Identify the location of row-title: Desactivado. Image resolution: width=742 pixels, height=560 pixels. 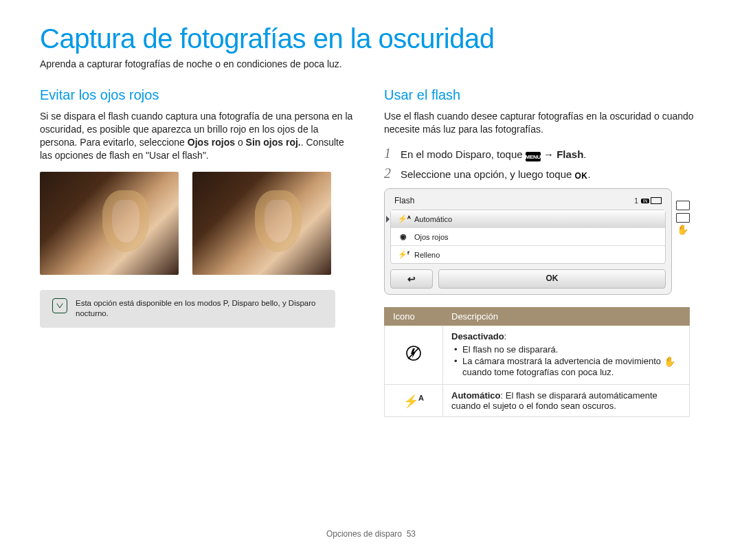
(478, 337).